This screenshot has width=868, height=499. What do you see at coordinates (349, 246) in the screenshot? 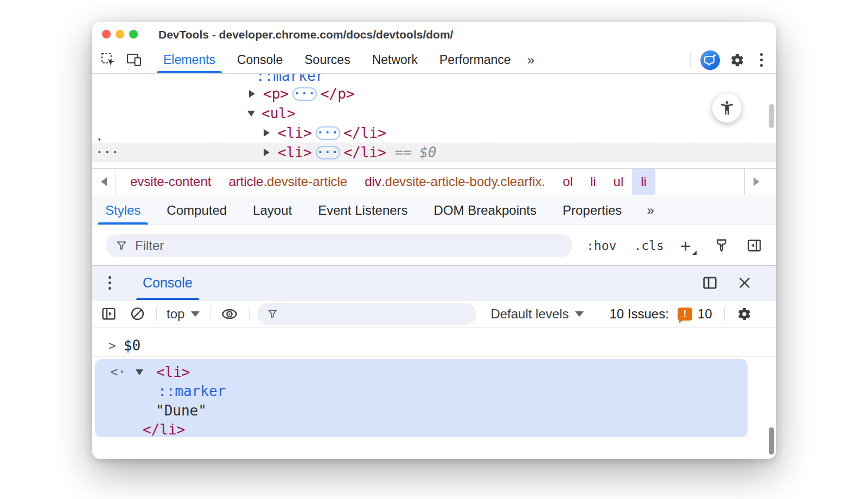
I see `styles-filter-input` at bounding box center [349, 246].